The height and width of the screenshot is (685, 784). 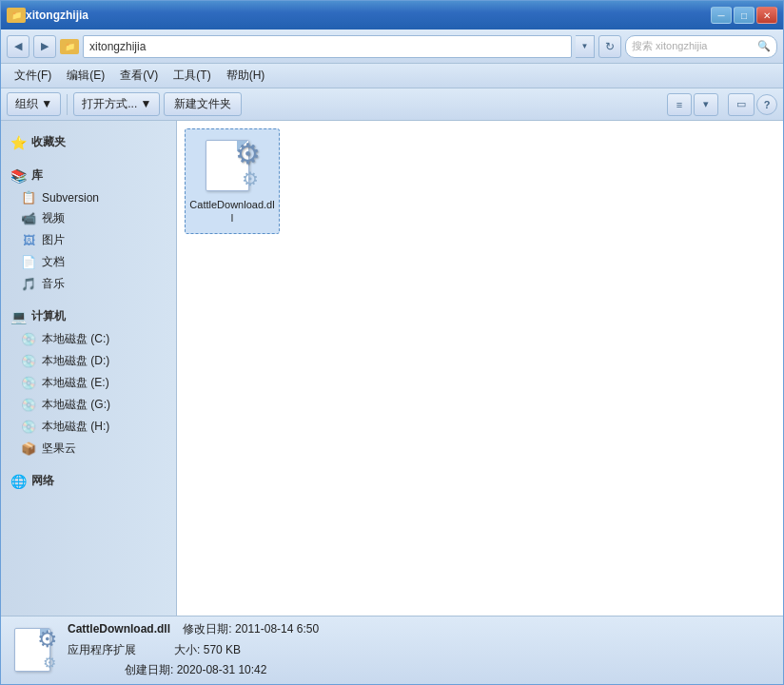 What do you see at coordinates (19, 481) in the screenshot?
I see `network-icon: 🌐` at bounding box center [19, 481].